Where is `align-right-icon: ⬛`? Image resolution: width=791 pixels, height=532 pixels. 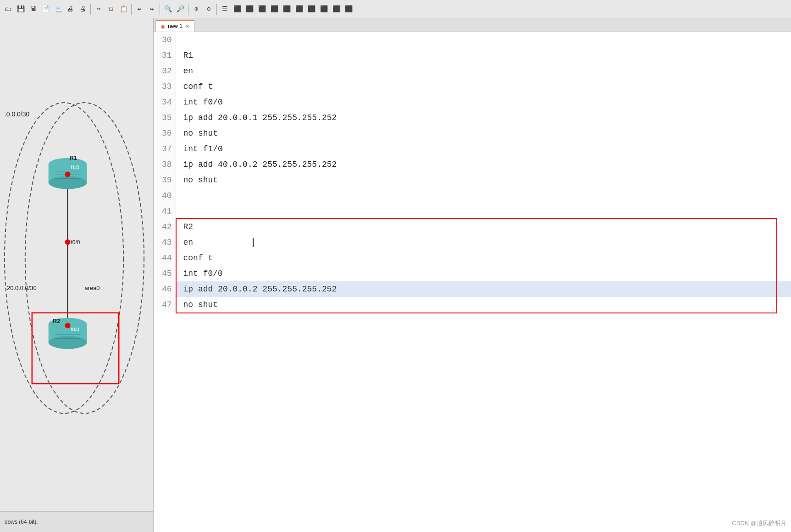
align-right-icon: ⬛ is located at coordinates (249, 9).